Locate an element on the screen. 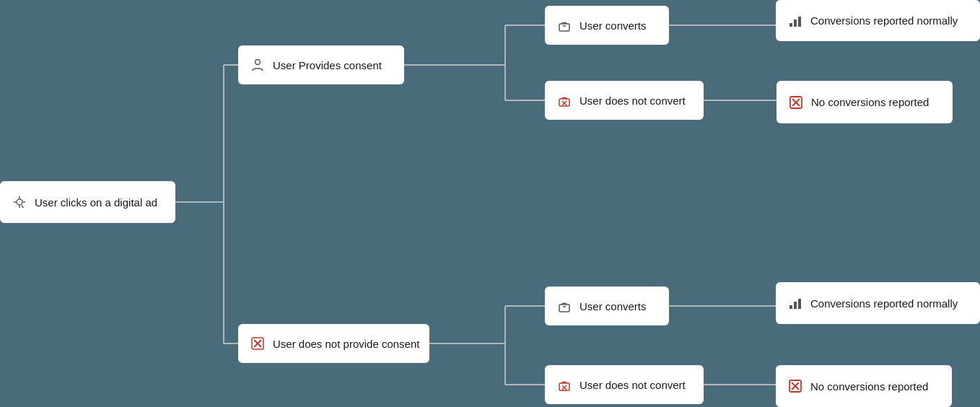 Image resolution: width=980 pixels, height=407 pixels. consent-yes-label: User Provides consent is located at coordinates (328, 65).